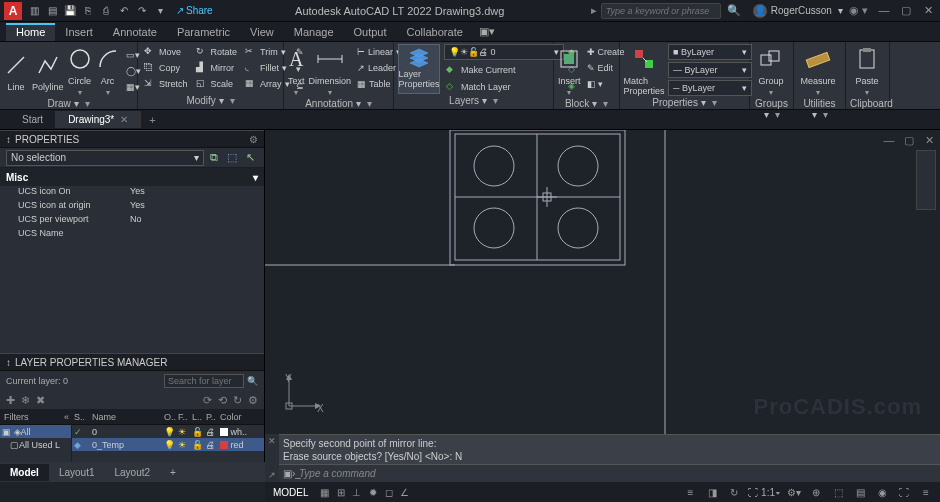  I want to click on tab-extra: ▣▾, so click(487, 32).